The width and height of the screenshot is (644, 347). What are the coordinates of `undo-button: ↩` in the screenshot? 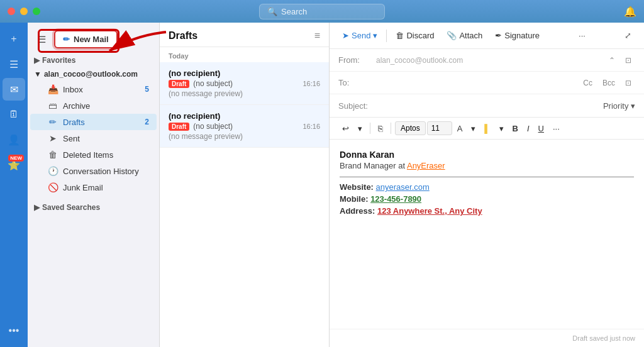 It's located at (346, 128).